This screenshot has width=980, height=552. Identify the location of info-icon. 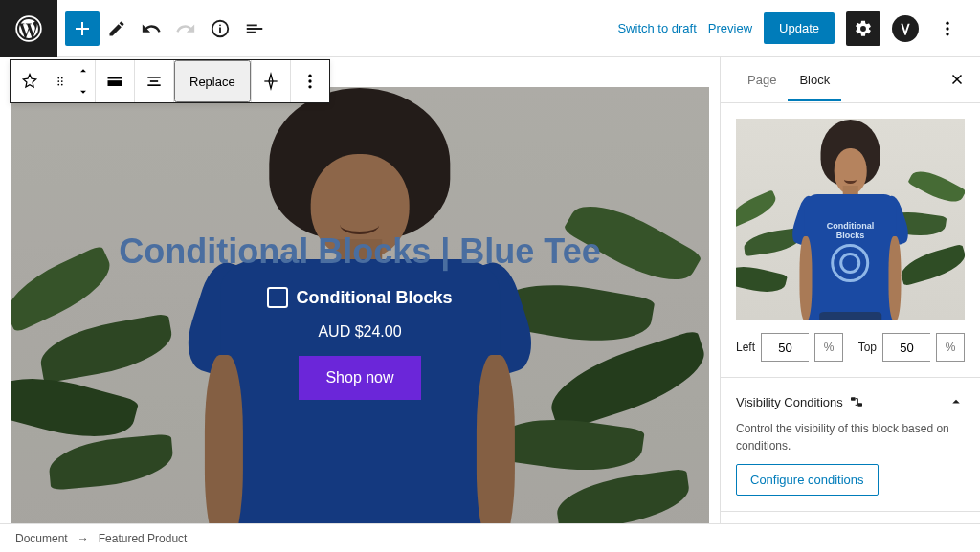
(220, 29).